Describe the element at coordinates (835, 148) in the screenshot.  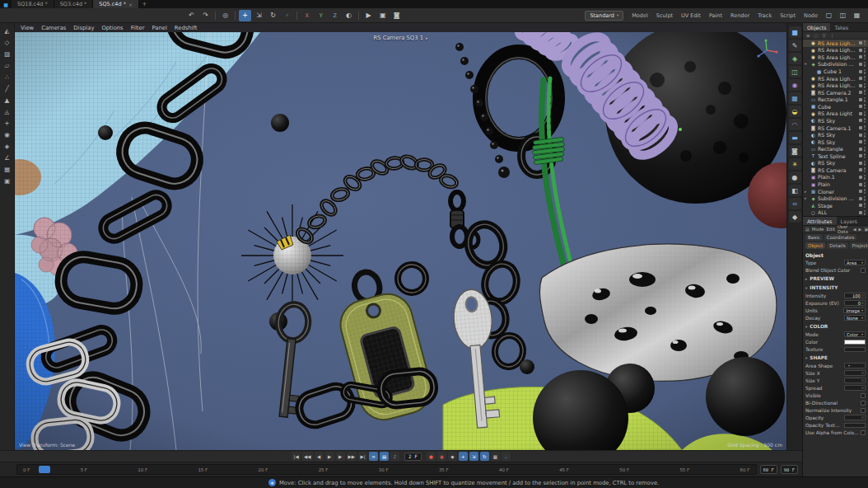
I see `object-list-item: ▭ Rectangle` at that location.